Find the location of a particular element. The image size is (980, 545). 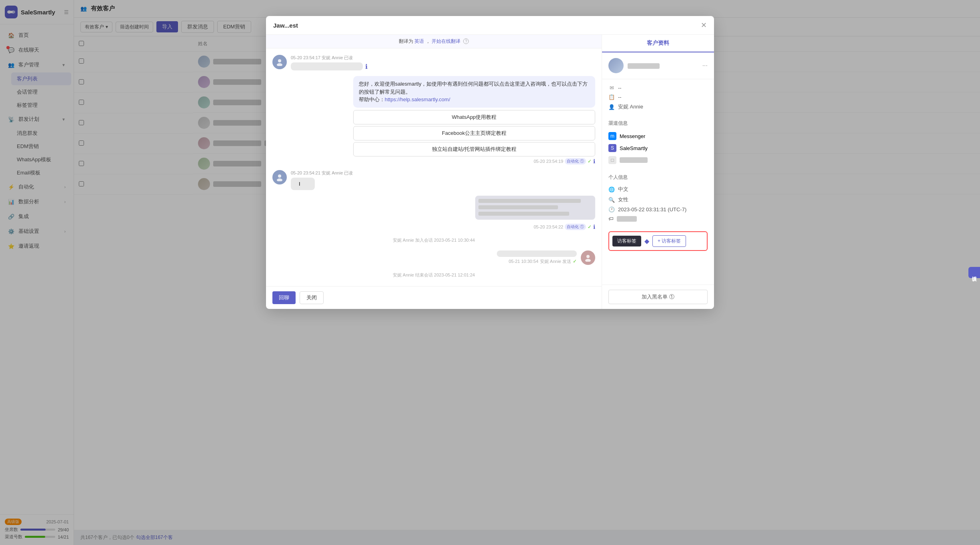

message-content: 05-20 23:54:22 自动化 ① ✓ ℹ is located at coordinates (535, 213).